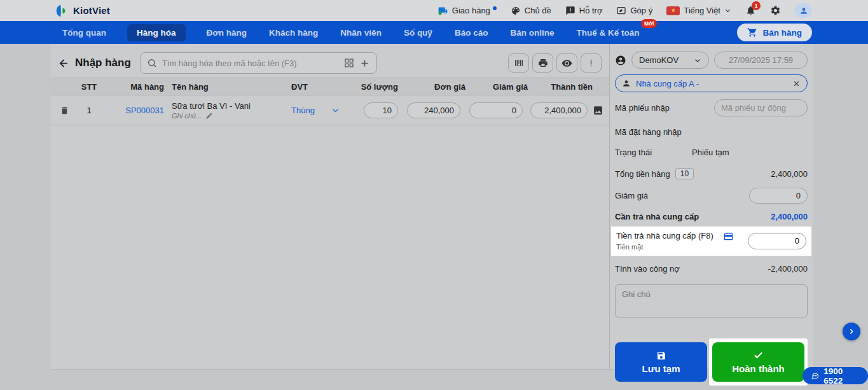 The image size is (868, 390). What do you see at coordinates (543, 63) in the screenshot?
I see `printer-icon` at bounding box center [543, 63].